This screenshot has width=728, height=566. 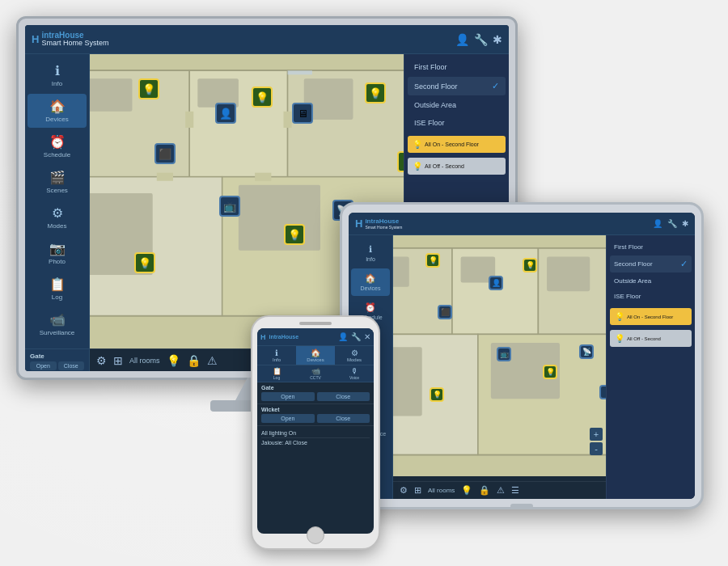 What do you see at coordinates (343, 336) in the screenshot?
I see `phone-user-icon: 👤` at bounding box center [343, 336].